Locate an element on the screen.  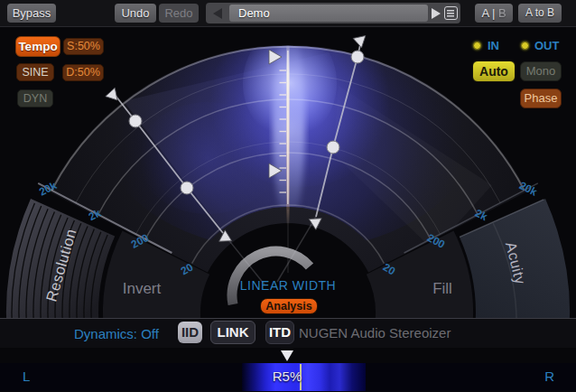
undo-button: Undo is located at coordinates (135, 13).